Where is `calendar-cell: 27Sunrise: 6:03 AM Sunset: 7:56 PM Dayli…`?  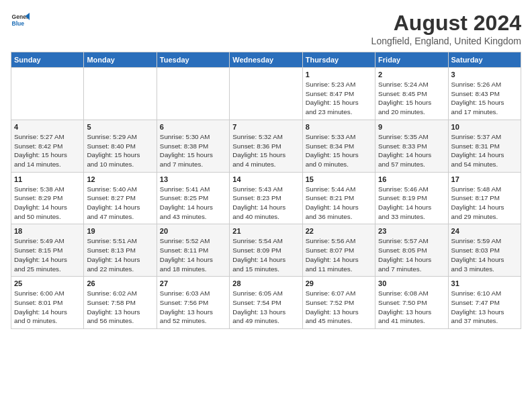 calendar-cell: 27Sunrise: 6:03 AM Sunset: 7:56 PM Dayli… is located at coordinates (193, 303).